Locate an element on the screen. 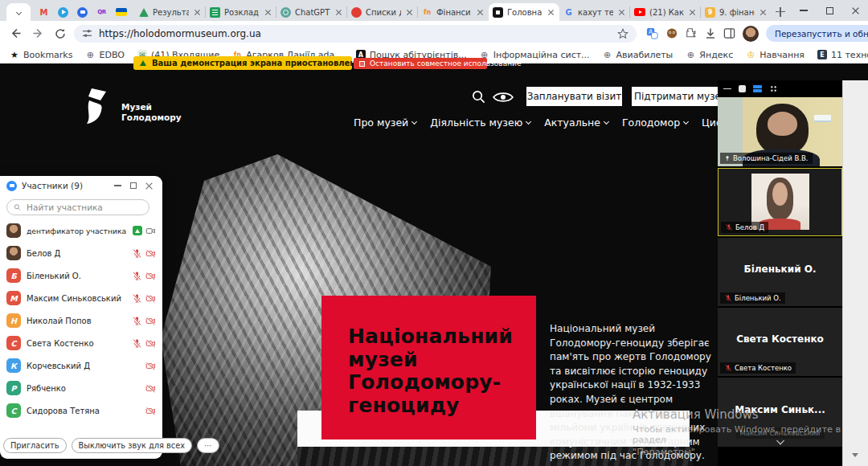 Image resolution: width=868 pixels, height=466 pixels. participant-row: дентификатор участника: 609185) is located at coordinates (81, 231).